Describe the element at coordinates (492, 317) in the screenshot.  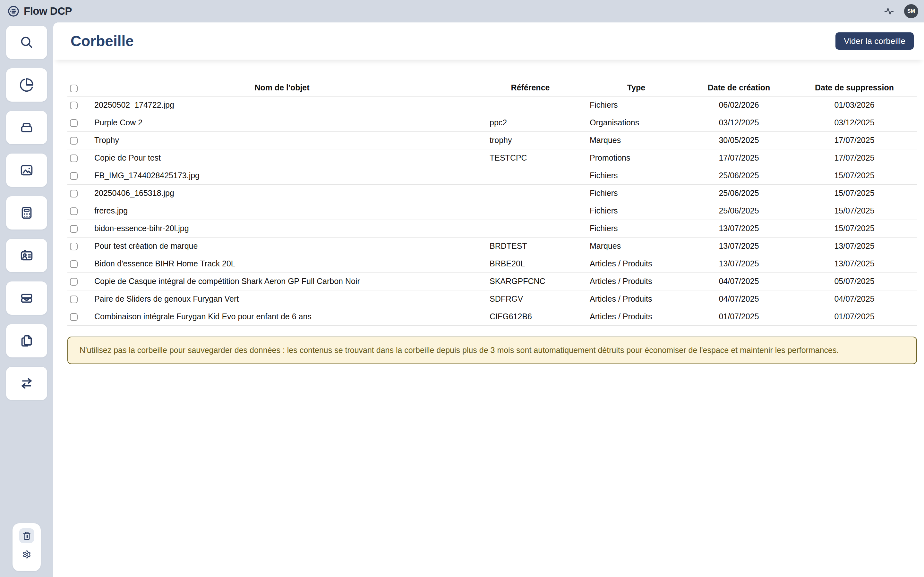
I see `table-row: Combinaison intégrale Furygan Kid Evo po…` at that location.